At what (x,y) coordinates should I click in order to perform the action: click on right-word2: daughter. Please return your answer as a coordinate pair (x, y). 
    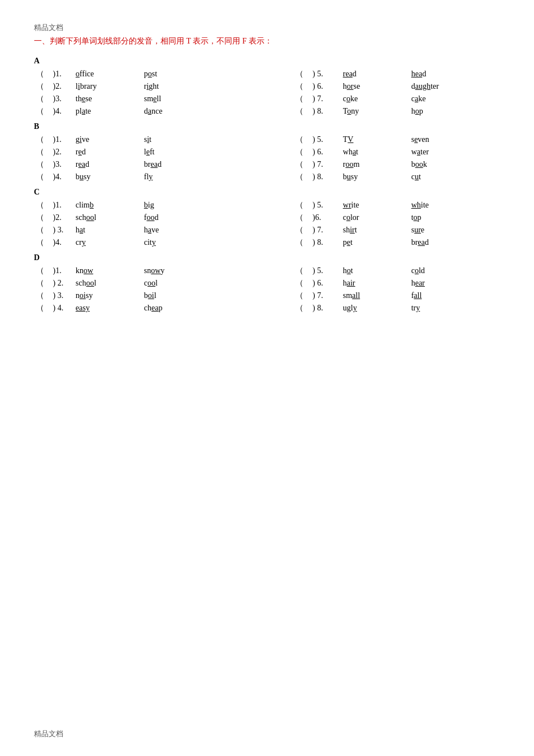
    Looking at the image, I should click on (454, 87).